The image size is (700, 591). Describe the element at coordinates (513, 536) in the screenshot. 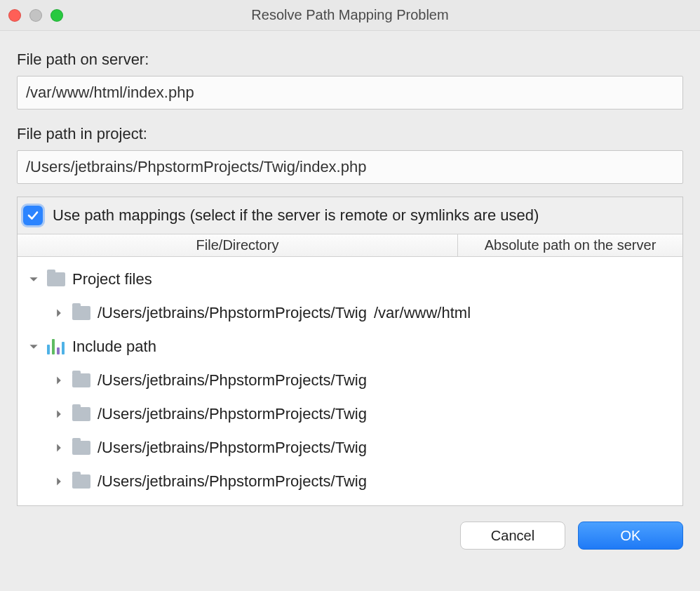

I see `cancel-button: Cancel` at that location.